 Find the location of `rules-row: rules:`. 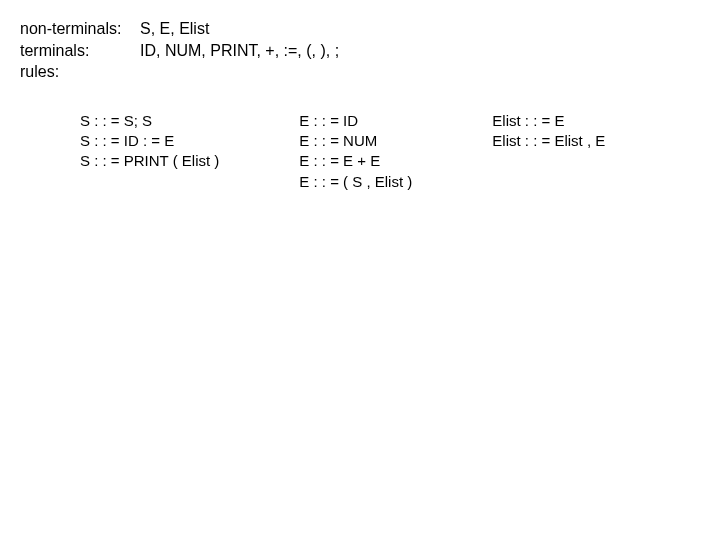

rules-row: rules: is located at coordinates (360, 72).